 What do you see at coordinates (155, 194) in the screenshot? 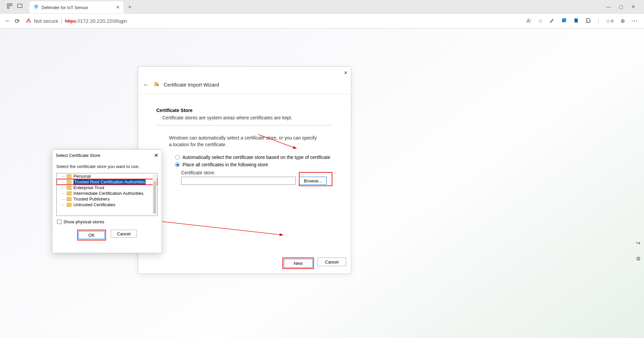
I see `scrollbar` at bounding box center [155, 194].